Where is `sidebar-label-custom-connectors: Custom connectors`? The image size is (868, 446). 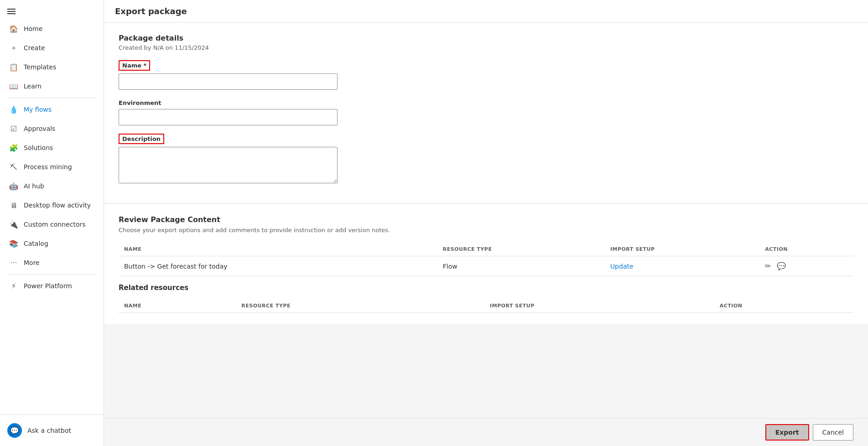
sidebar-label-custom-connectors: Custom connectors is located at coordinates (55, 224).